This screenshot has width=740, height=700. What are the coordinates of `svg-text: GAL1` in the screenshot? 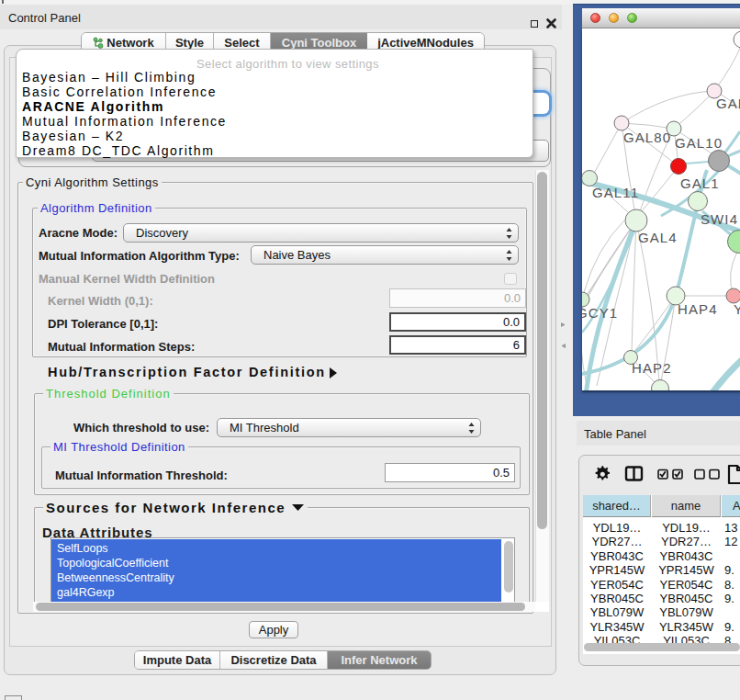 It's located at (700, 184).